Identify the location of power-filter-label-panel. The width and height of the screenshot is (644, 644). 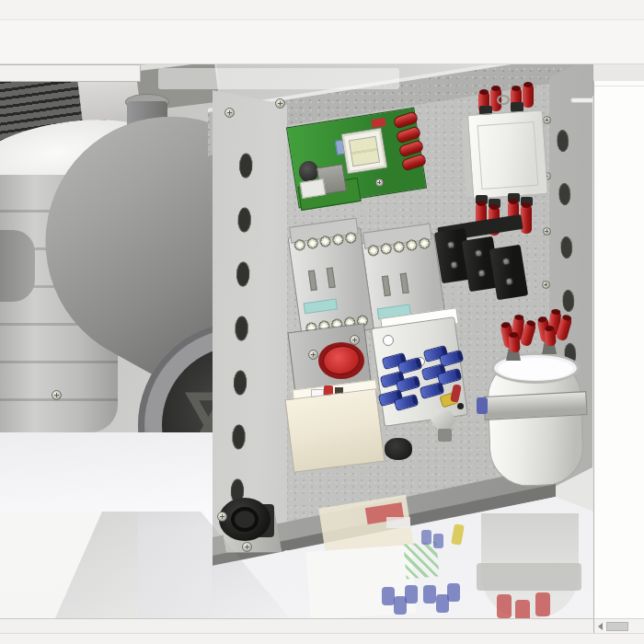
(508, 155).